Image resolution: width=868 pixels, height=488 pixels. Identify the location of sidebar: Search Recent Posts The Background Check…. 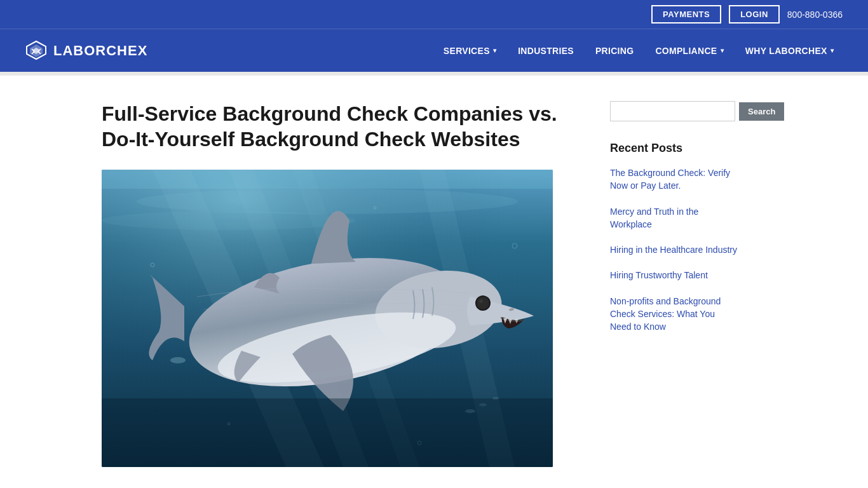
(674, 284).